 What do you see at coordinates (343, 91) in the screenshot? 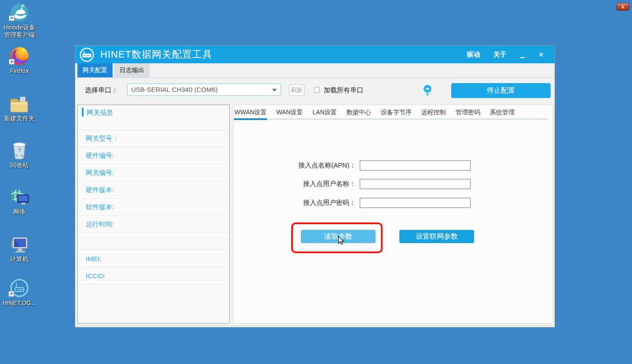
I see `load-all-ports-label: 加载所有串口` at bounding box center [343, 91].